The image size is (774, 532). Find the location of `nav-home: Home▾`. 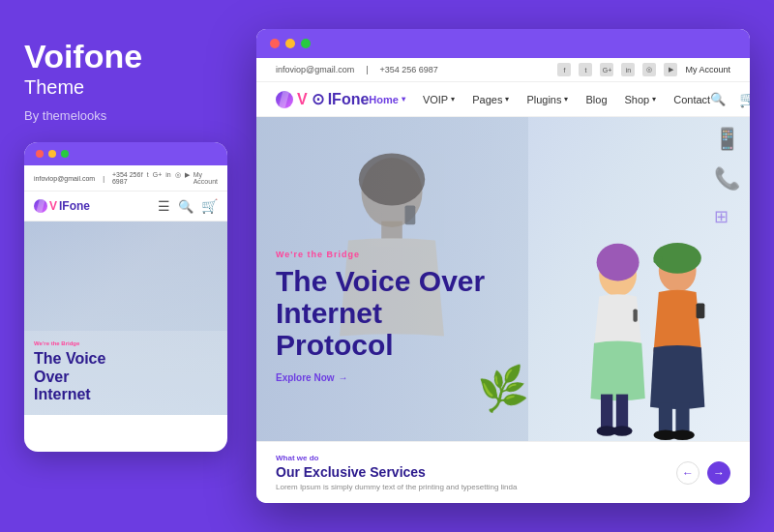

nav-home: Home▾ is located at coordinates (387, 100).